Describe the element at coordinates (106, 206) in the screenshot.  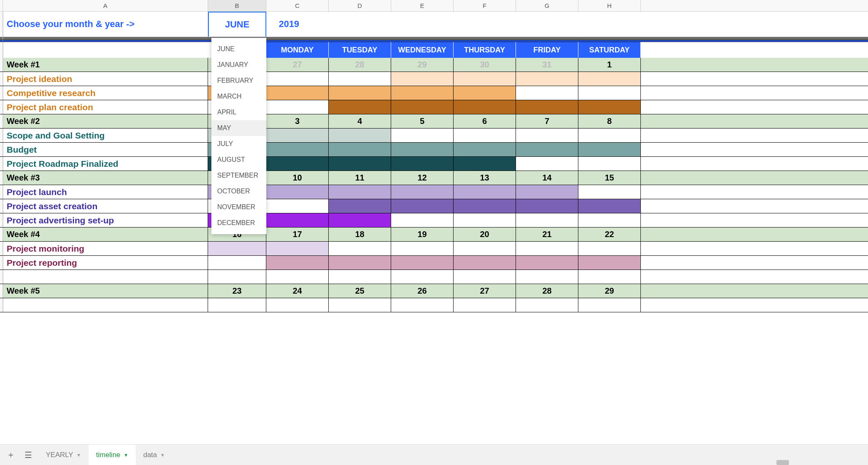
I see `task-label: Project asset creation` at that location.